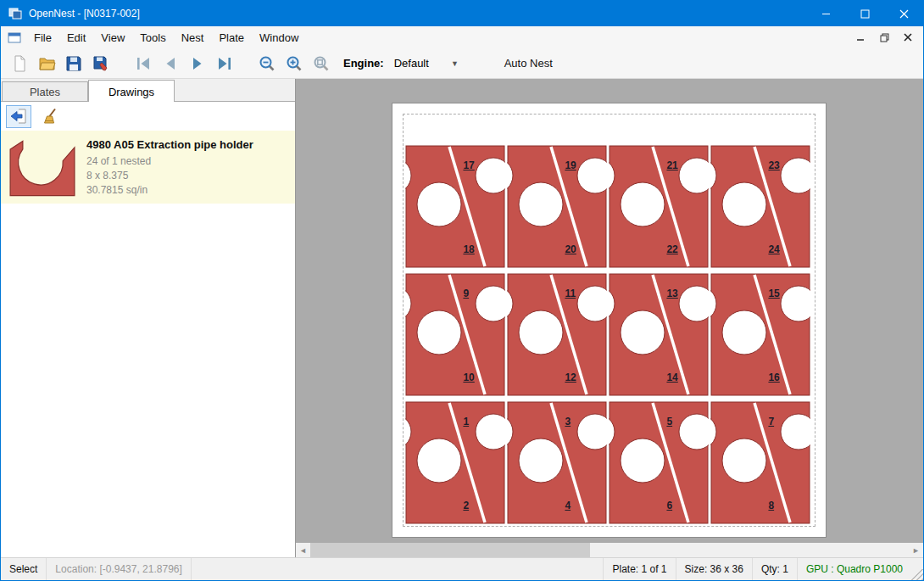 Image resolution: width=924 pixels, height=581 pixels. I want to click on part-number: 9, so click(466, 293).